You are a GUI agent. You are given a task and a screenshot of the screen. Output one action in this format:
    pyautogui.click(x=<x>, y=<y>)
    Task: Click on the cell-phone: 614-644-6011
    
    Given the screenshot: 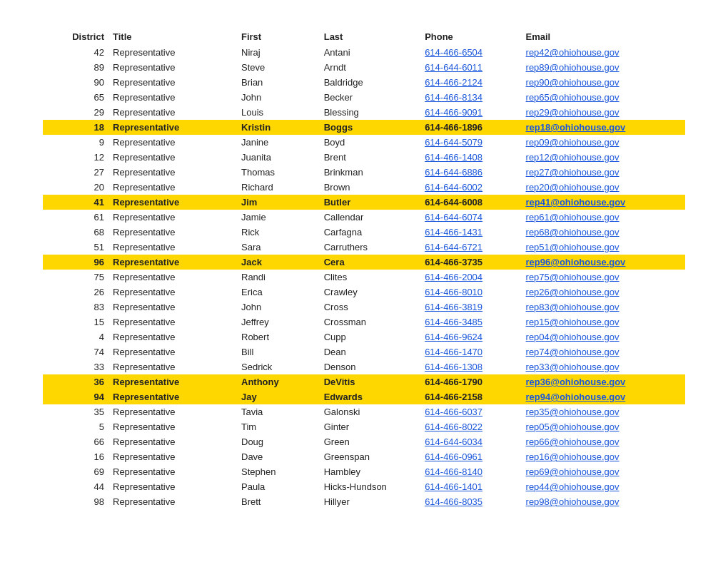 What is the action you would take?
    pyautogui.click(x=470, y=67)
    